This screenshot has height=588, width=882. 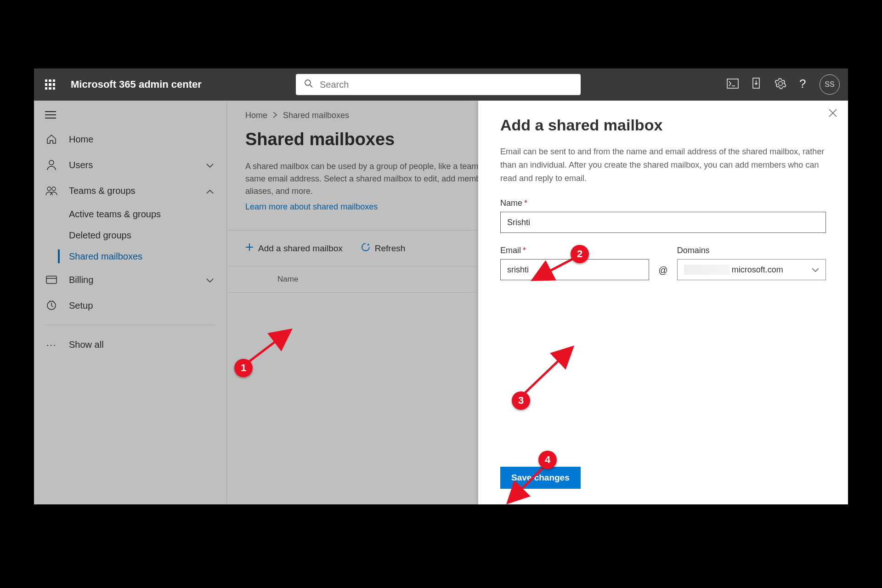 I want to click on breadcrumb-current: Shared mailboxes, so click(x=316, y=116).